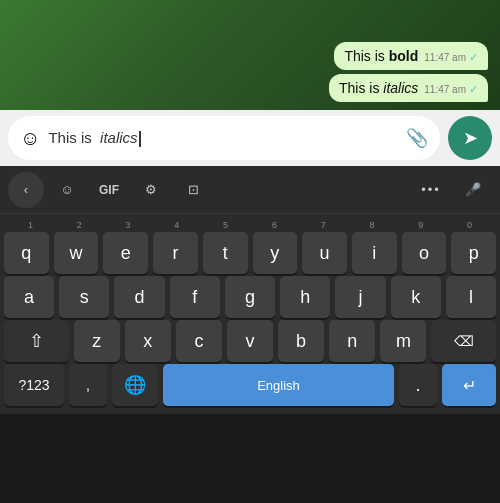 Image resolution: width=500 pixels, height=503 pixels. I want to click on key-o: o, so click(424, 253).